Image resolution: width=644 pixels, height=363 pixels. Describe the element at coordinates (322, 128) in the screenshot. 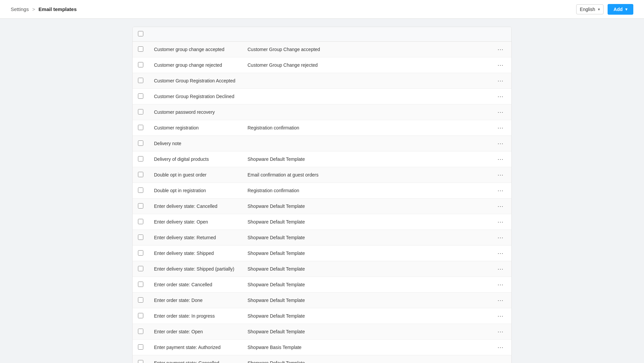

I see `table-row: Customer registration Registration confi…` at that location.